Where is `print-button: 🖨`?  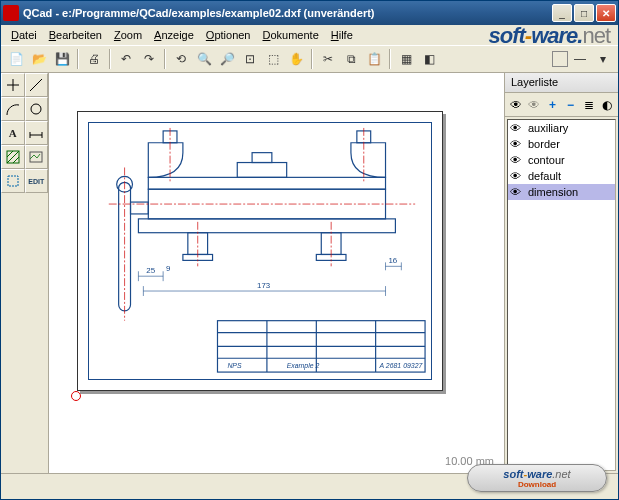 print-button: 🖨 is located at coordinates (94, 59).